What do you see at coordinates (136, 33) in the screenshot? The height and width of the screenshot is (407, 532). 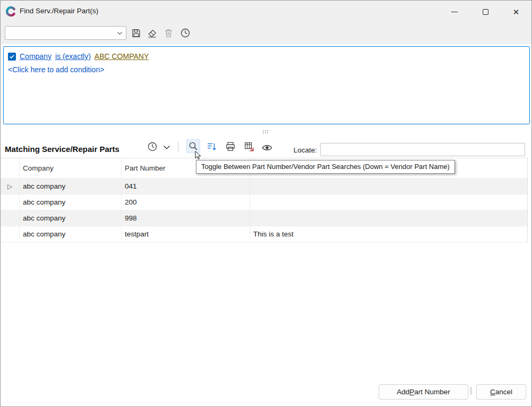 I see `save-icon` at bounding box center [136, 33].